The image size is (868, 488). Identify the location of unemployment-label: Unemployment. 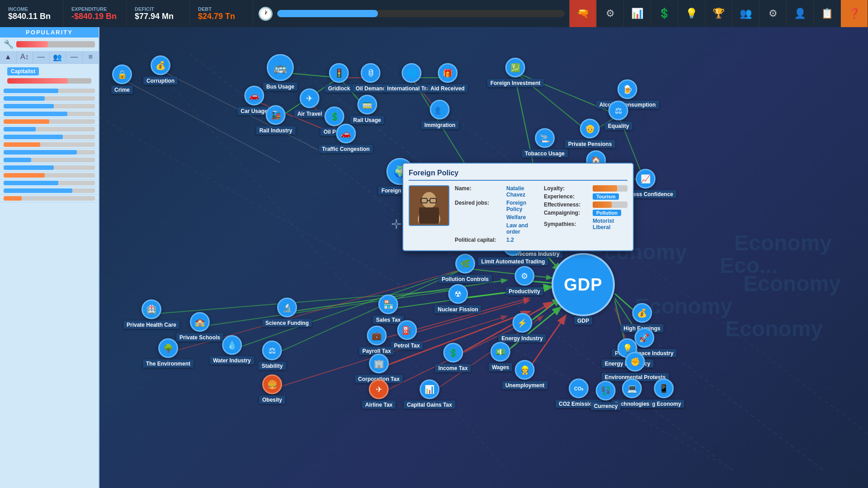
(525, 385).